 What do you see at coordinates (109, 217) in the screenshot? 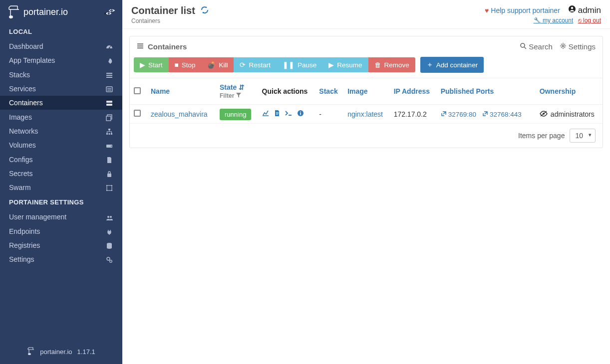
I see `users-icon` at bounding box center [109, 217].